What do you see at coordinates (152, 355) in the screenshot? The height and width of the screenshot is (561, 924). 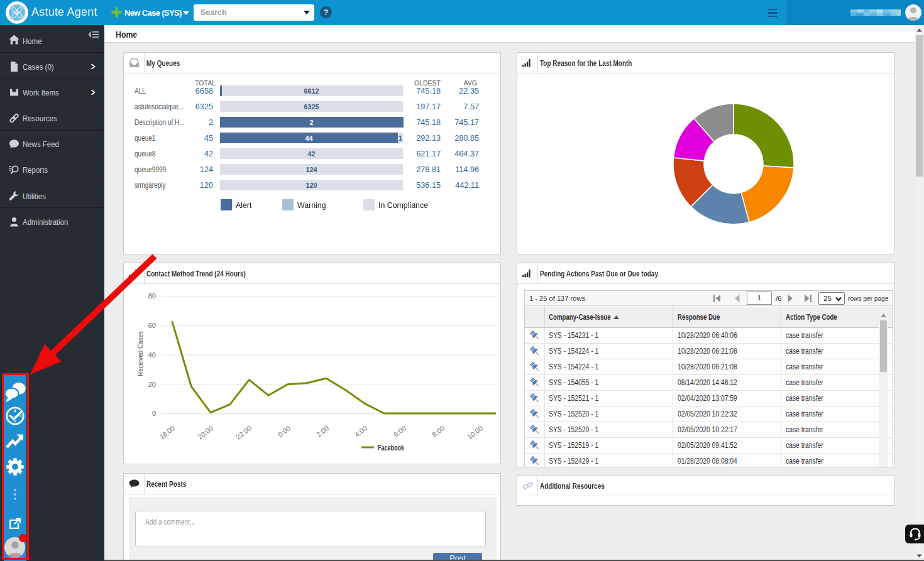 I see `svg-text: 40` at bounding box center [152, 355].